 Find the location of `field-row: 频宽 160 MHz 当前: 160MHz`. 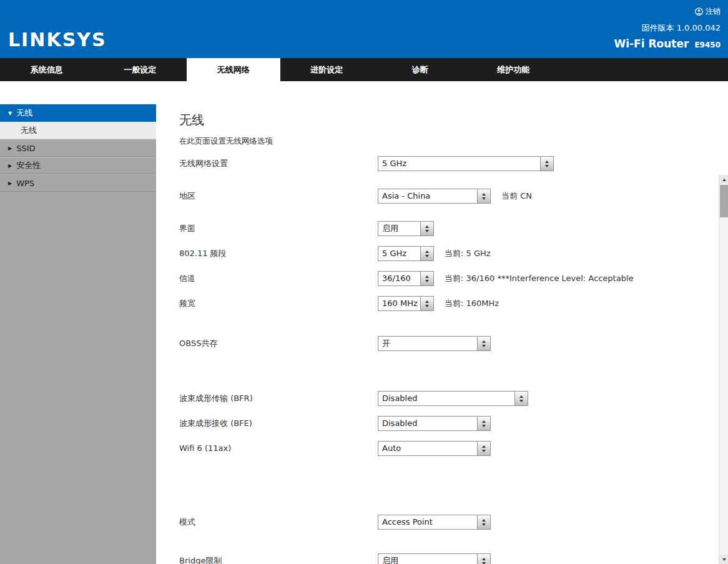

field-row: 频宽 160 MHz 当前: 160MHz is located at coordinates (449, 304).